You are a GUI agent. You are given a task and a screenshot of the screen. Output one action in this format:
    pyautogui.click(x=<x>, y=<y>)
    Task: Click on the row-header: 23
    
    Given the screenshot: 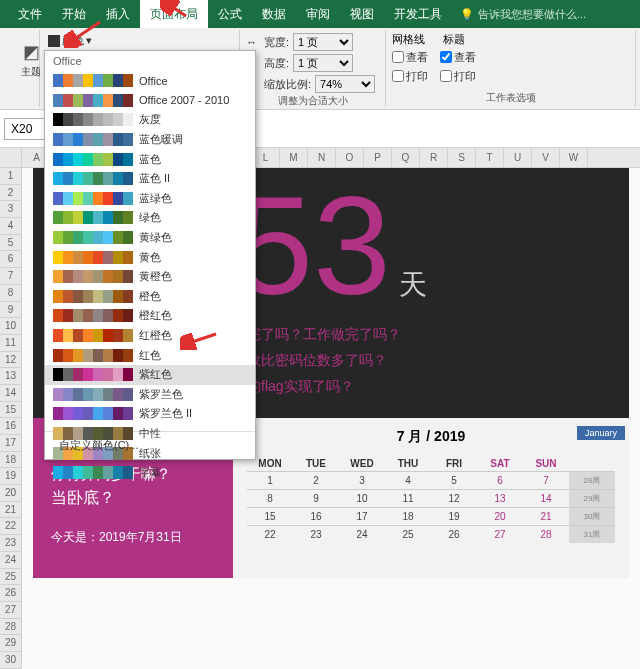 What is the action you would take?
    pyautogui.click(x=10, y=544)
    